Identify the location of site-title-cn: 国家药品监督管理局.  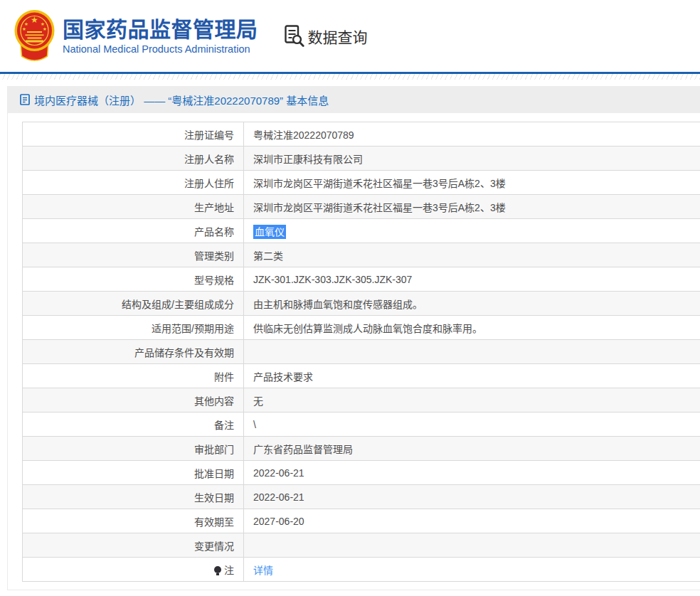
(161, 30).